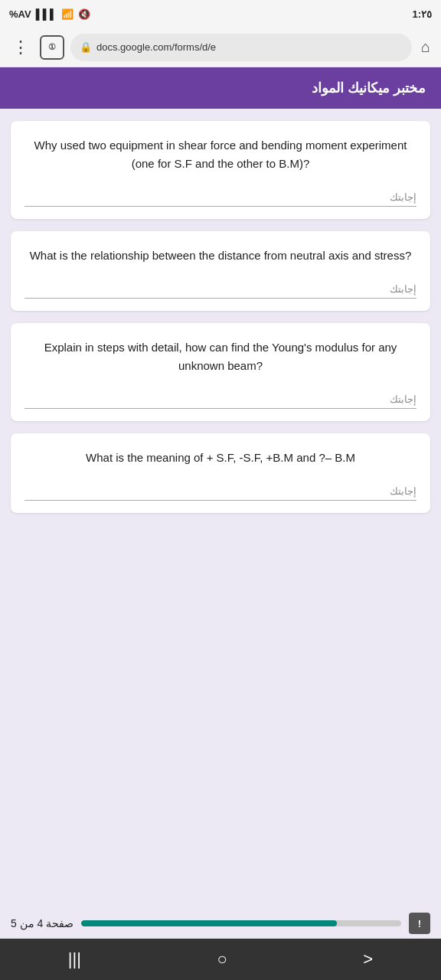 This screenshot has height=980, width=441. Describe the element at coordinates (241, 923) in the screenshot. I see `progress-bar` at that location.